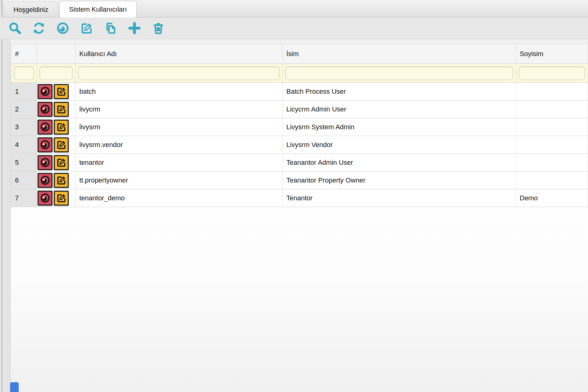  What do you see at coordinates (24, 145) in the screenshot?
I see `row-number-cell: 4` at bounding box center [24, 145].